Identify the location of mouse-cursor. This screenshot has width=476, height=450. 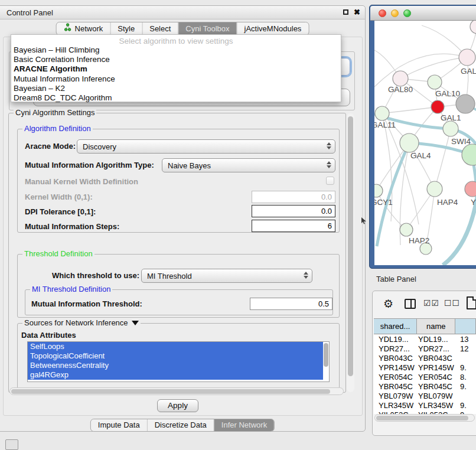
(364, 221).